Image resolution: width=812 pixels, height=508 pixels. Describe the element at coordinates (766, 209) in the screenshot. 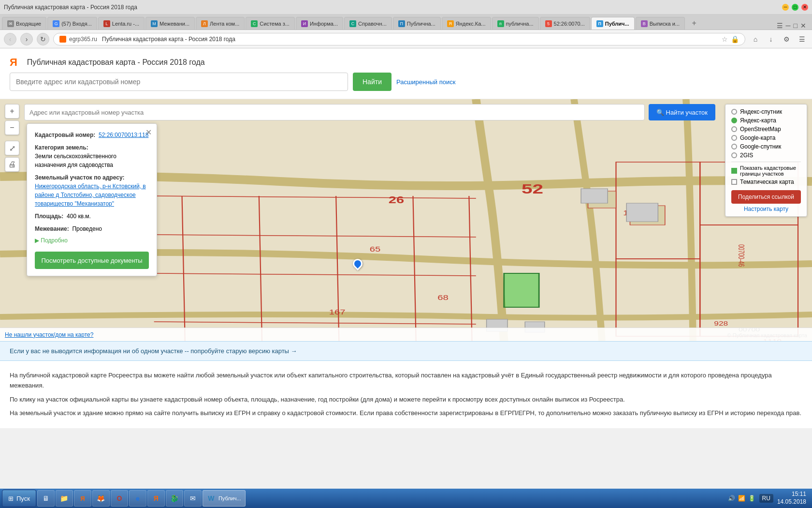

I see `map-settings-link: Настроить карту` at that location.